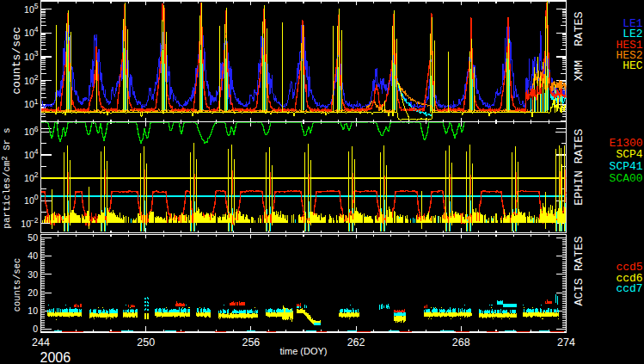  Describe the element at coordinates (580, 167) in the screenshot. I see `svg-text: EPHIN RATES` at that location.